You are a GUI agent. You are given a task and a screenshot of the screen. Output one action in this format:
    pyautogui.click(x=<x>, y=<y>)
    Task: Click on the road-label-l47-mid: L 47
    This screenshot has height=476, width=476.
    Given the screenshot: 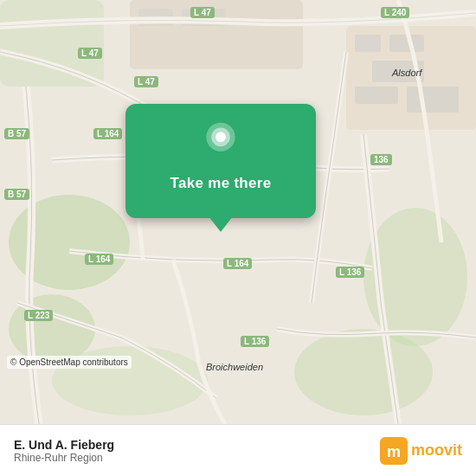 What is the action you would take?
    pyautogui.click(x=146, y=81)
    